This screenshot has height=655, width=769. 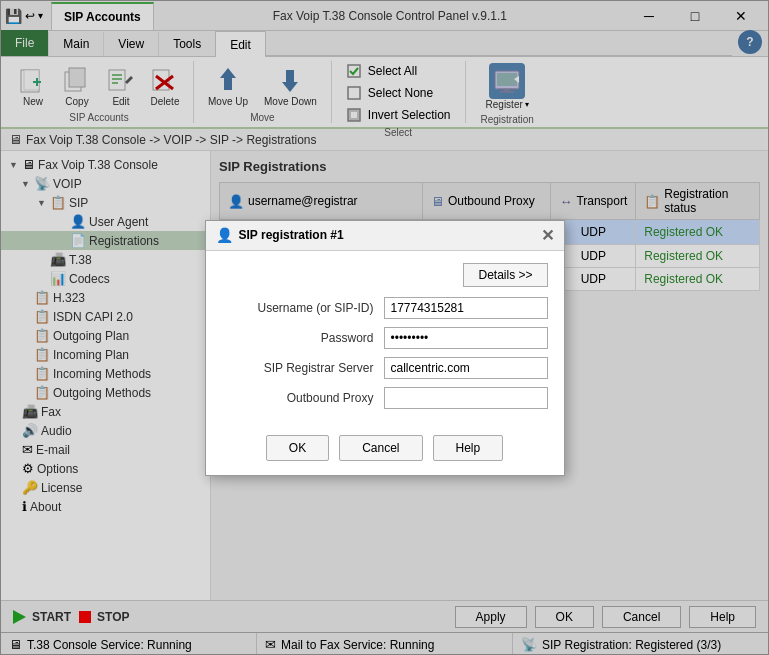 What do you see at coordinates (468, 448) in the screenshot?
I see `dialog-help-button: Help` at bounding box center [468, 448].